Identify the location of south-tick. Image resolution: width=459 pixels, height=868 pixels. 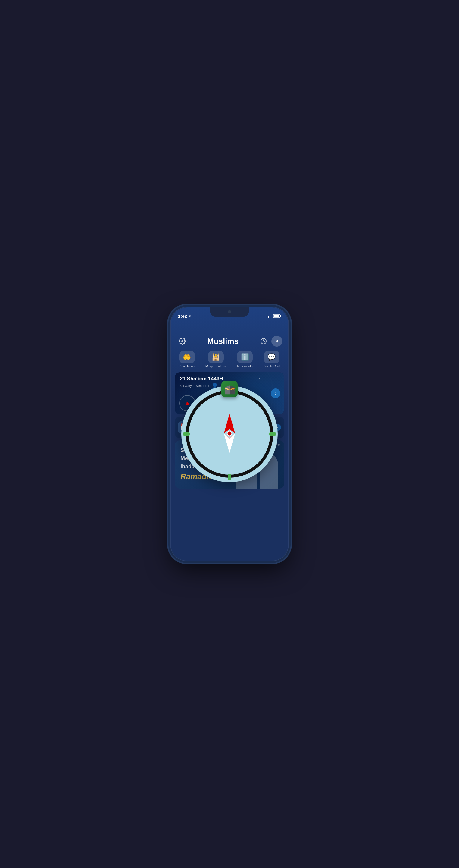
(230, 477).